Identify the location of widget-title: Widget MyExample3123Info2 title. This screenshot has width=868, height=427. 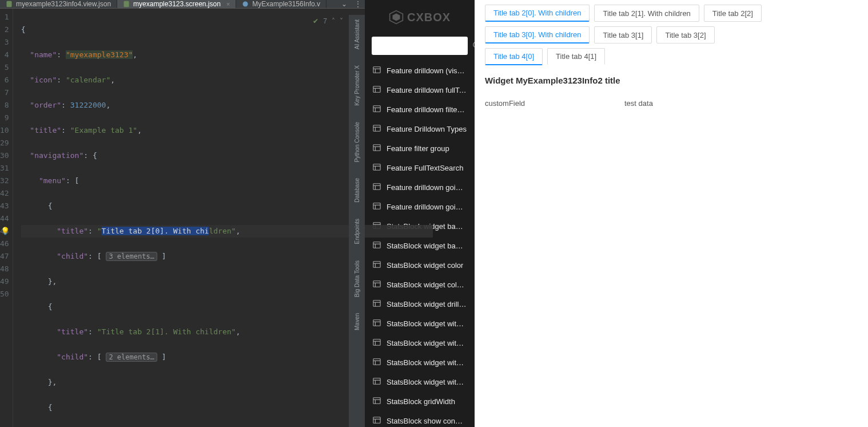
(671, 80).